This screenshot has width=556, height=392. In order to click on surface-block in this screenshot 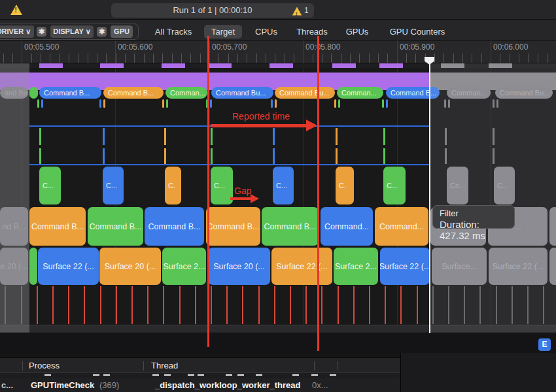, I will do `click(33, 267)`.